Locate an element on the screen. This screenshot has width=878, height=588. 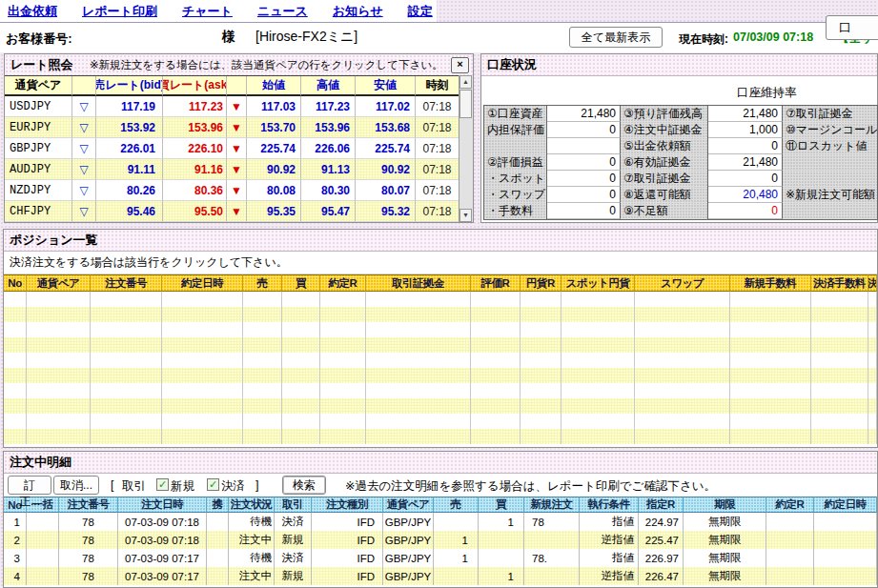
account-side-label is located at coordinates (830, 162).